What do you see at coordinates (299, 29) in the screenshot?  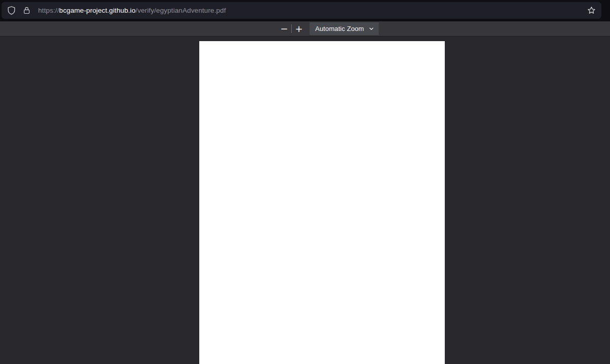 I see `zoom-in-button: +` at bounding box center [299, 29].